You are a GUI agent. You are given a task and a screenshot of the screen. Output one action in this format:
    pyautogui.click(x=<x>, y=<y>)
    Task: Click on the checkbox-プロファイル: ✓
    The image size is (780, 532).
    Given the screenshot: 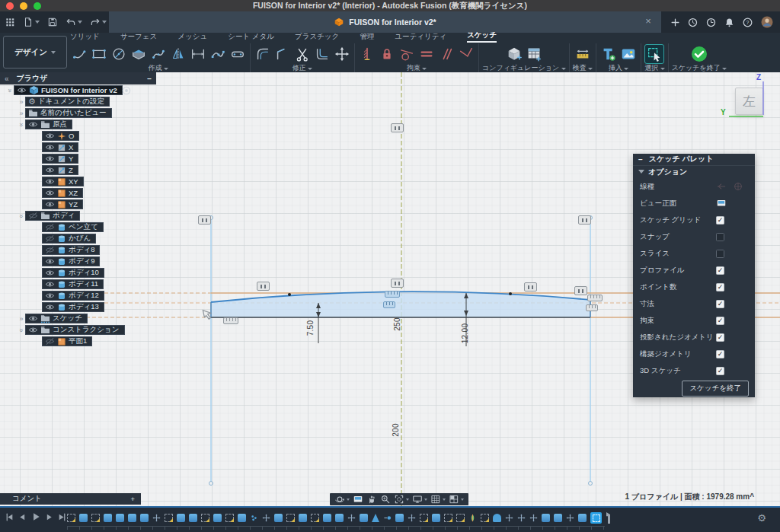 What is the action you would take?
    pyautogui.click(x=721, y=271)
    